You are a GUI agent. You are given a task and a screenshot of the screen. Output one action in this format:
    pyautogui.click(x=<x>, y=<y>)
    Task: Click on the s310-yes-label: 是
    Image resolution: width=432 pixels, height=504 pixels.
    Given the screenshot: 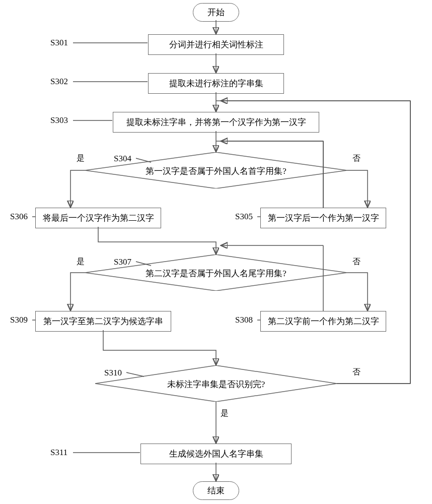 What is the action you would take?
    pyautogui.click(x=225, y=413)
    